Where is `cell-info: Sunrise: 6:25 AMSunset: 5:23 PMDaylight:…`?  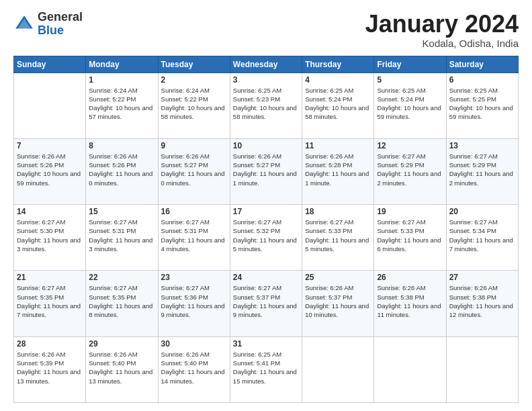 cell-info: Sunrise: 6:25 AMSunset: 5:23 PMDaylight:… is located at coordinates (266, 103).